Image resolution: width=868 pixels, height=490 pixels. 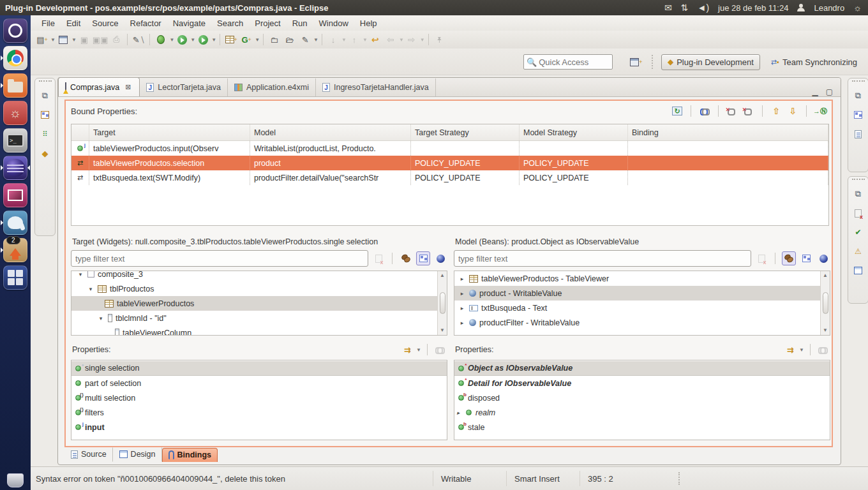 What do you see at coordinates (246, 40) in the screenshot?
I see `refresh-coverage-button: G+` at bounding box center [246, 40].